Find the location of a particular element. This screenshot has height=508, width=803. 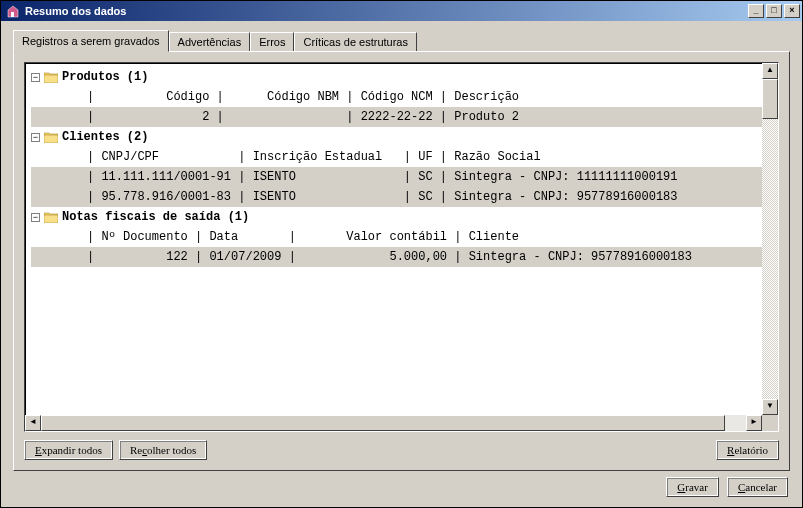

minimize-button: _ is located at coordinates (756, 11).